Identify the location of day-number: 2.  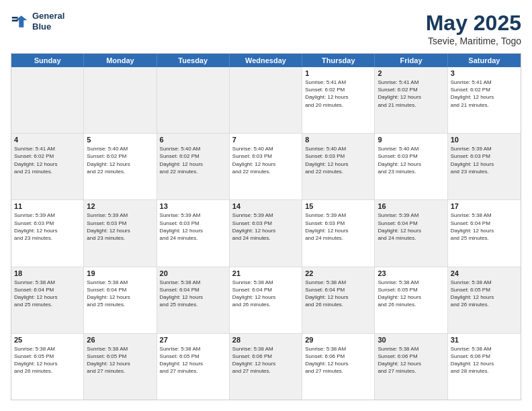
(411, 73).